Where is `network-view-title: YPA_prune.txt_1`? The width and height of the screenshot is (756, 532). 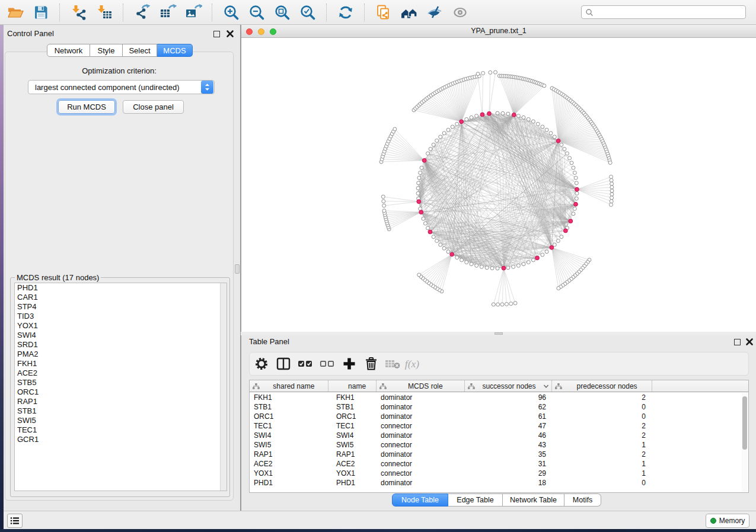
network-view-title: YPA_prune.txt_1 is located at coordinates (499, 31).